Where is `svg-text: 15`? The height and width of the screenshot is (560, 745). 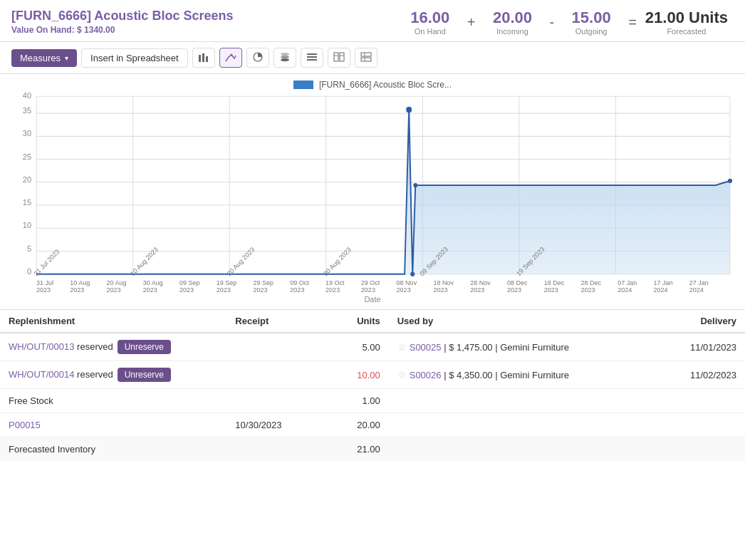
svg-text: 15 is located at coordinates (27, 202).